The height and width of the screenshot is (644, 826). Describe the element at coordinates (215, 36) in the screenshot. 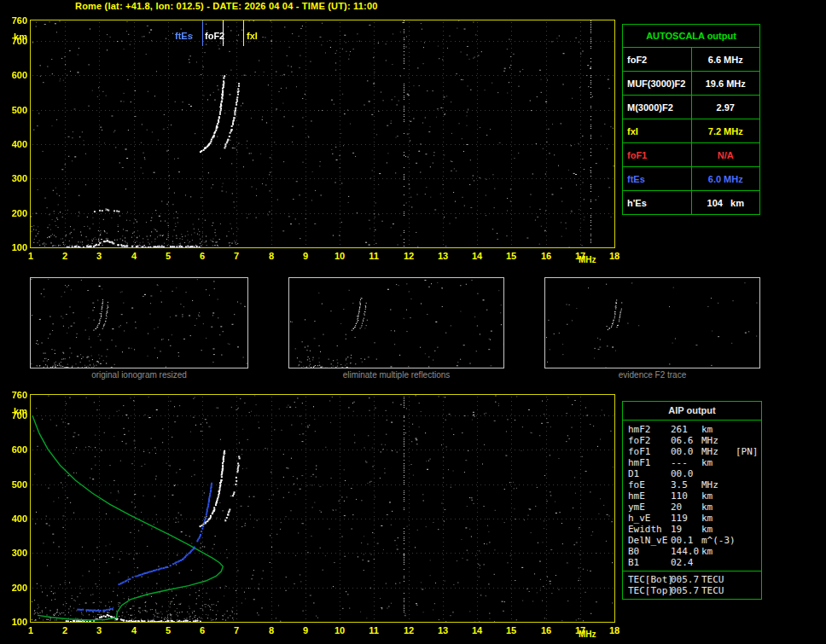

I see `fof2-marker-label: foF2` at that location.